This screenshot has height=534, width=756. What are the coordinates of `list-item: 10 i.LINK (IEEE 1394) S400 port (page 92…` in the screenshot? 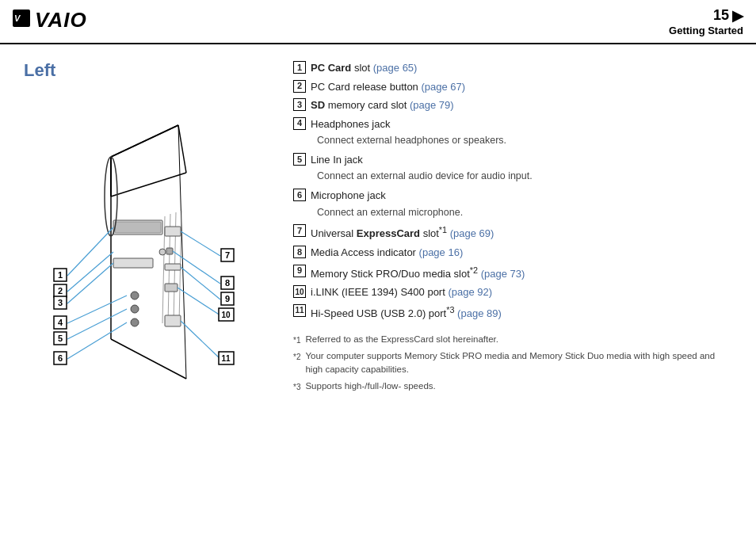 It's located at (513, 292).